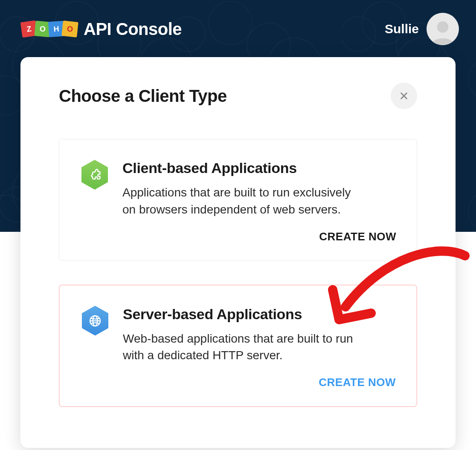 This screenshot has width=476, height=450. Describe the element at coordinates (259, 168) in the screenshot. I see `client-based-title: Client-based Applications` at that location.